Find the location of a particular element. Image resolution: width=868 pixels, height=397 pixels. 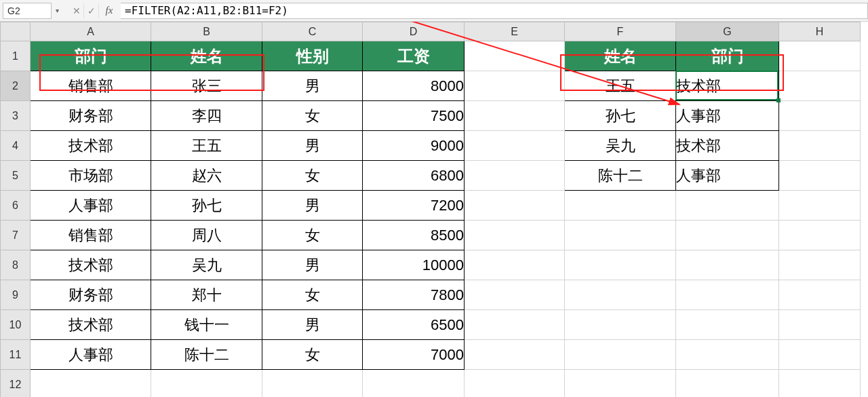

name-box: G2 is located at coordinates (27, 11).